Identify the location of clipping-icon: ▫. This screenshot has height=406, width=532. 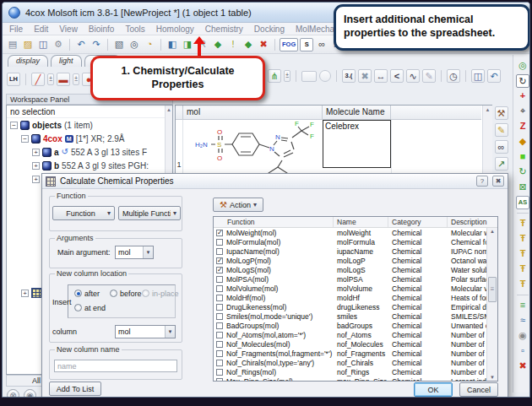
(523, 351).